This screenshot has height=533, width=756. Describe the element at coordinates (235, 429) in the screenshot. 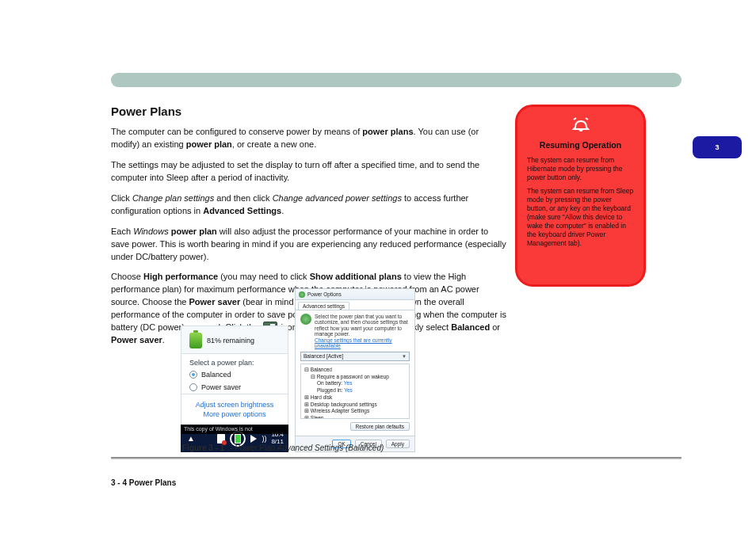

I see `watermark-strip: This copy of Windows is not` at that location.